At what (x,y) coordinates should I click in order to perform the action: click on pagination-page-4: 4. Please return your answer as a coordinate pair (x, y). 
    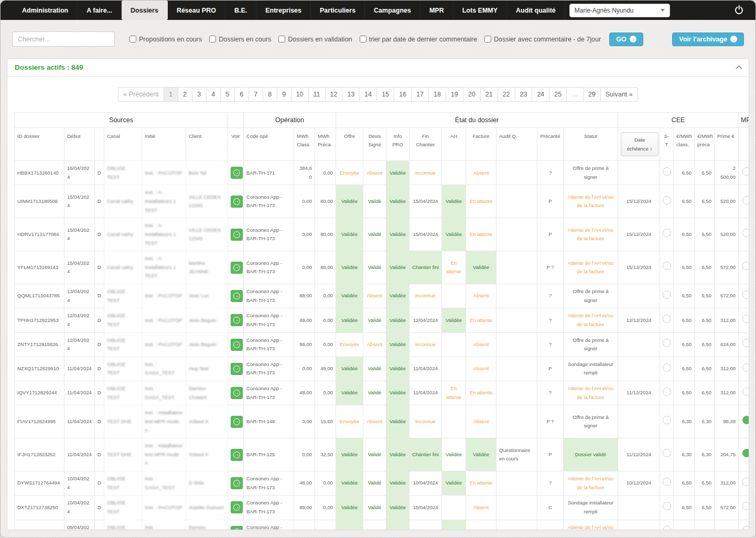
    Looking at the image, I should click on (213, 94).